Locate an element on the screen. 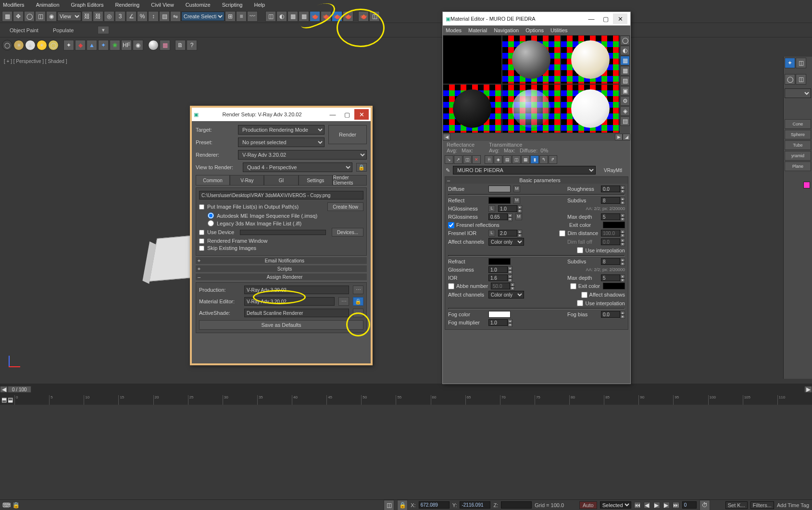 Image resolution: width=812 pixels, height=510 pixels. camera-icon: ▲ is located at coordinates (92, 45).